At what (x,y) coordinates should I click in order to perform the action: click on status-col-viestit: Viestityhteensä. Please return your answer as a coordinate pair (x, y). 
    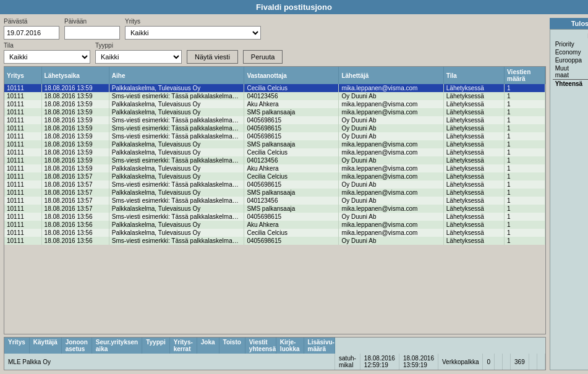
    Looking at the image, I should click on (261, 346).